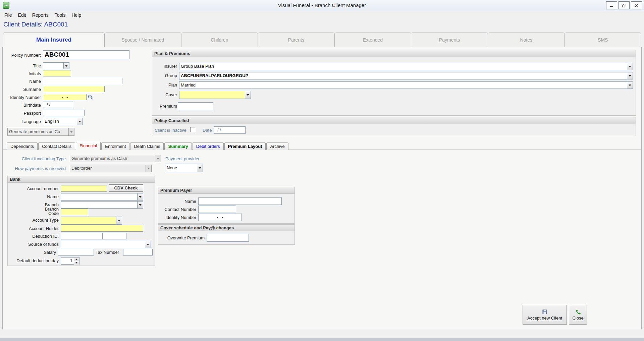  What do you see at coordinates (102, 197) in the screenshot?
I see `bank-name-select` at bounding box center [102, 197].